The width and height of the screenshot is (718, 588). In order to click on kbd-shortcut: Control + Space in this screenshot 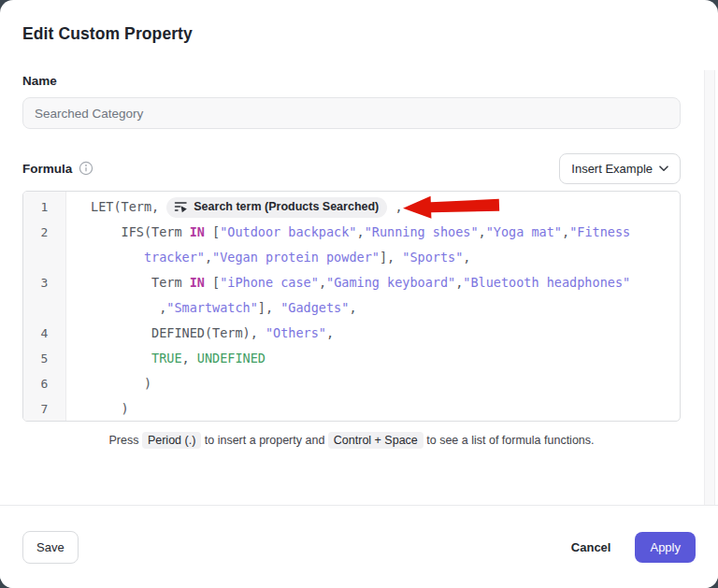, I will do `click(376, 440)`.